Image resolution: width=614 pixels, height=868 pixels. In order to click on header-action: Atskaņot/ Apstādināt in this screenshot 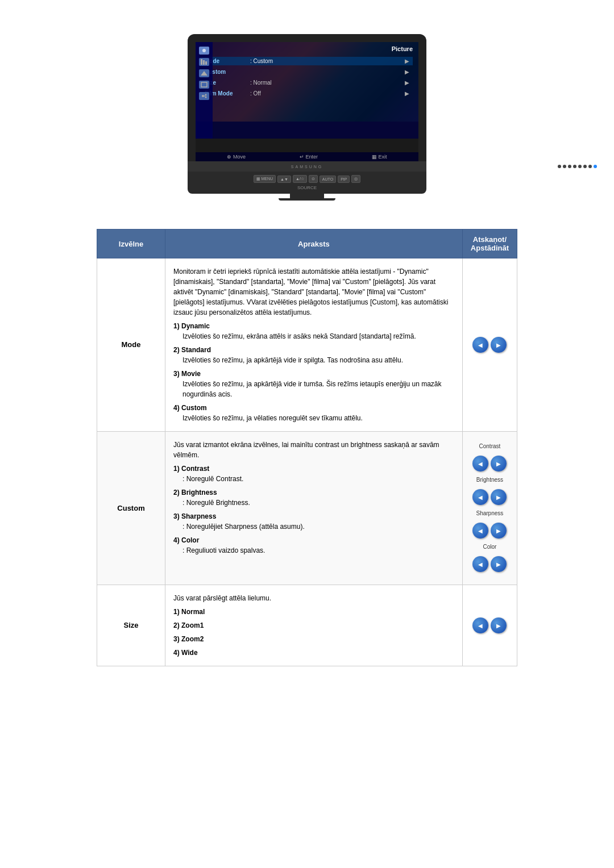, I will do `click(489, 244)`.